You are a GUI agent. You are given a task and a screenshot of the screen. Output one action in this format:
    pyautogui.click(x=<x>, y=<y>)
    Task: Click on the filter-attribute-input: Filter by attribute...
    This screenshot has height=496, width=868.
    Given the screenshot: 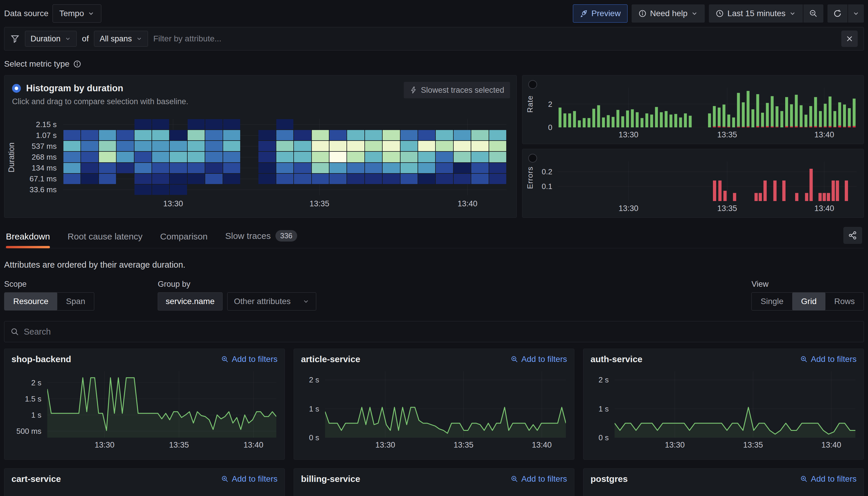 What is the action you would take?
    pyautogui.click(x=187, y=39)
    